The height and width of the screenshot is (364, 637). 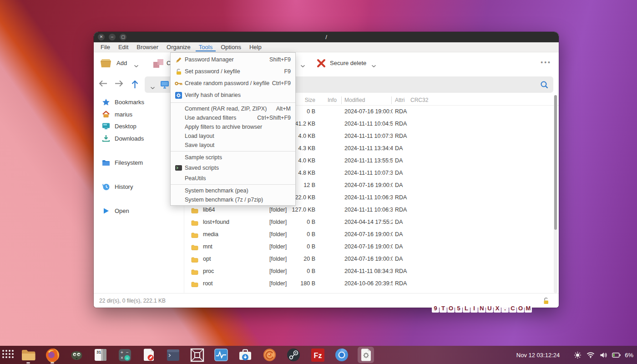 What do you see at coordinates (147, 47) in the screenshot?
I see `menu-browser: Browser` at bounding box center [147, 47].